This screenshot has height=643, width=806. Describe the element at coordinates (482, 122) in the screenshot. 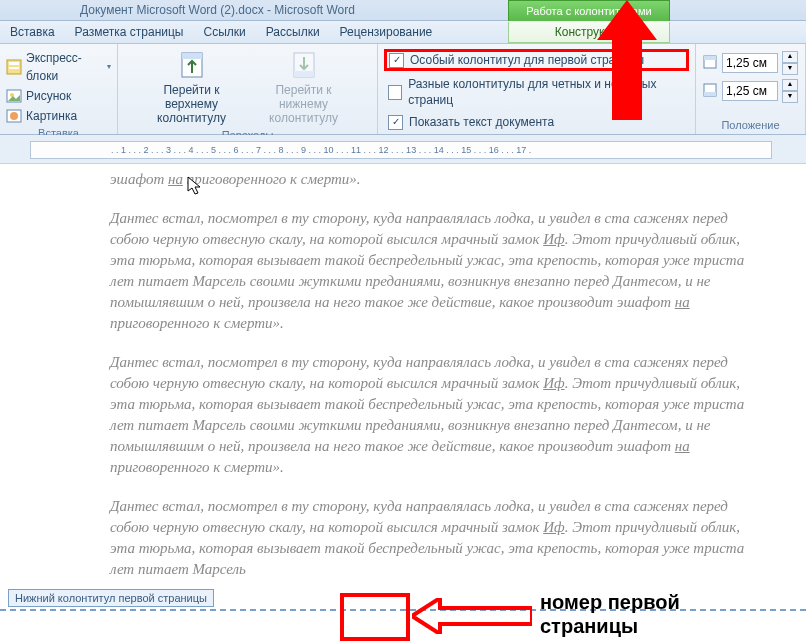

I see `chk-show-doc-label: Показать текст документа` at that location.